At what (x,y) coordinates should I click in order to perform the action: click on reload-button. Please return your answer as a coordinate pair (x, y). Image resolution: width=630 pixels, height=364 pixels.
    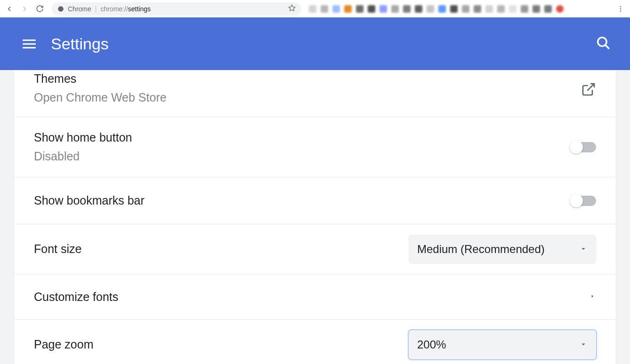
    Looking at the image, I should click on (40, 9).